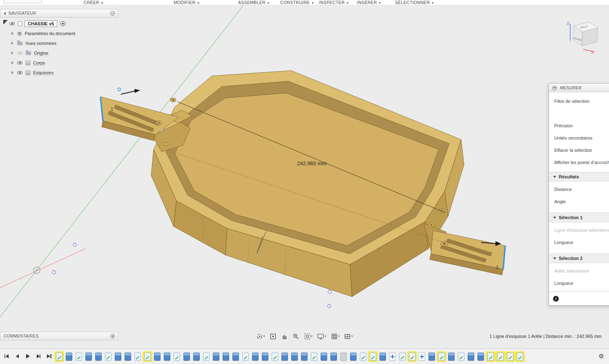  I want to click on viewports-button: ▾, so click(348, 336).